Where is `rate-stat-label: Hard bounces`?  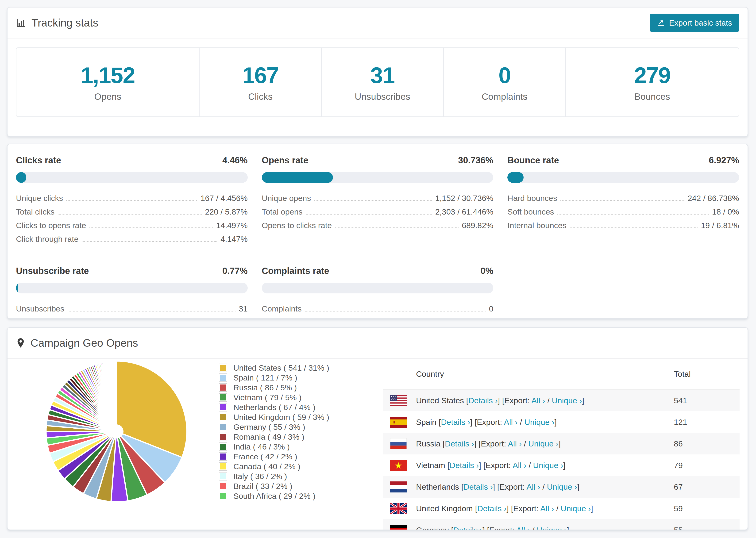
rate-stat-label: Hard bounces is located at coordinates (532, 198).